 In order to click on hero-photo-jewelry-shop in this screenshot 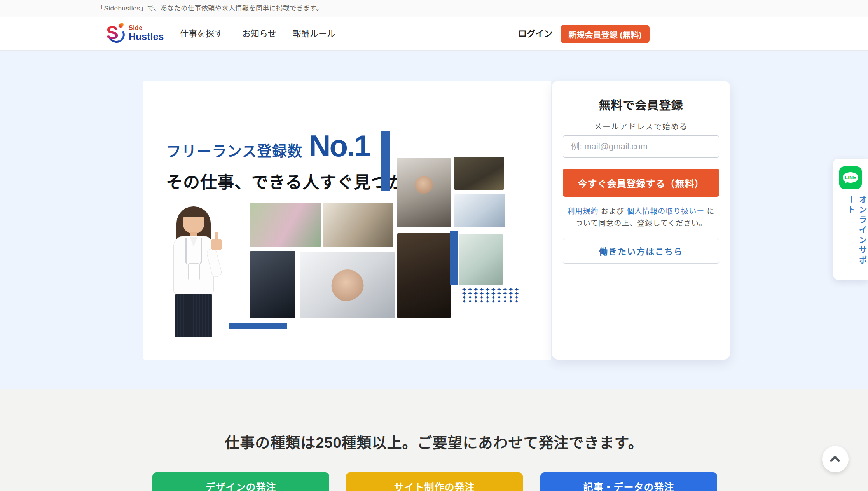, I will do `click(424, 276)`.